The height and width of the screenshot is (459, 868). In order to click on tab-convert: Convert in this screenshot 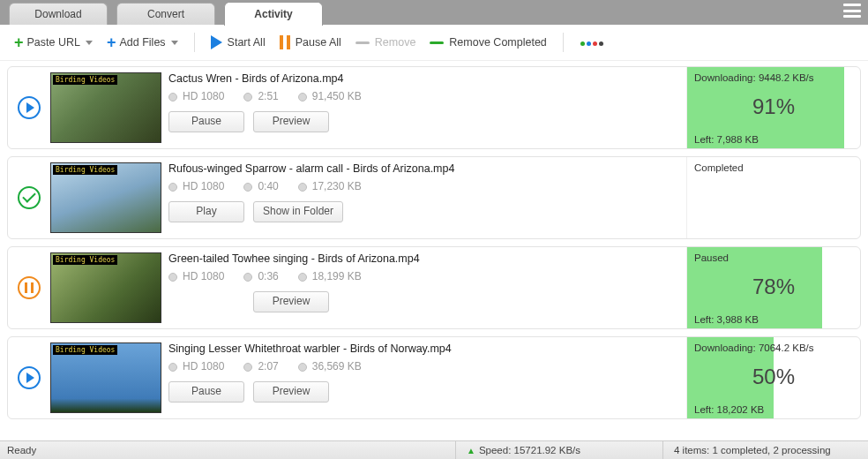, I will do `click(166, 14)`.